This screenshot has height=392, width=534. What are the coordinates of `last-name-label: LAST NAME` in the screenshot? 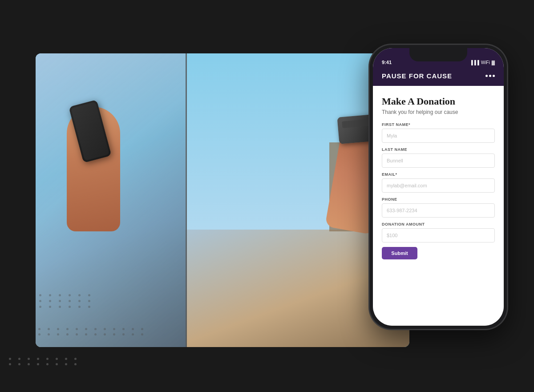 It's located at (438, 150).